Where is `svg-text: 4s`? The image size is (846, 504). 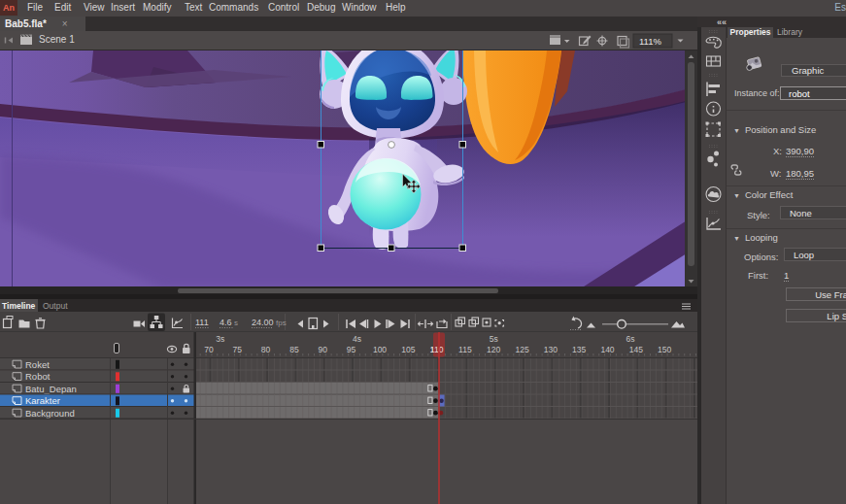 svg-text: 4s is located at coordinates (357, 339).